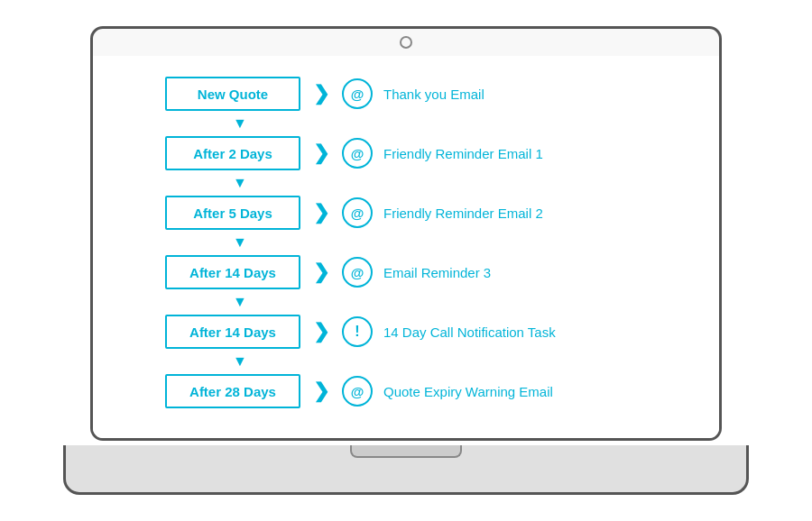  What do you see at coordinates (325, 94) in the screenshot?
I see `workflow-row-1: New Quote❯@Thank you Email` at bounding box center [325, 94].